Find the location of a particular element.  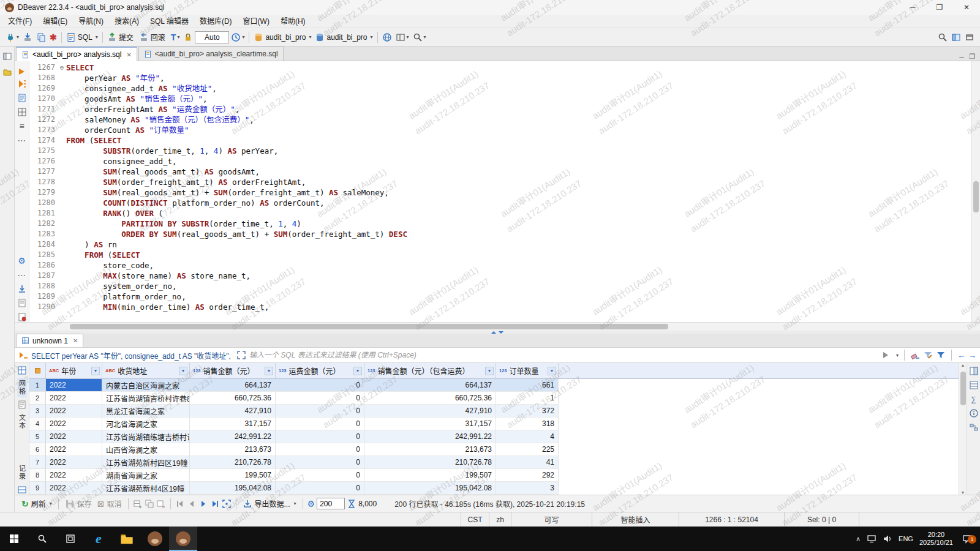

text-presentation-icon is located at coordinates (22, 405).